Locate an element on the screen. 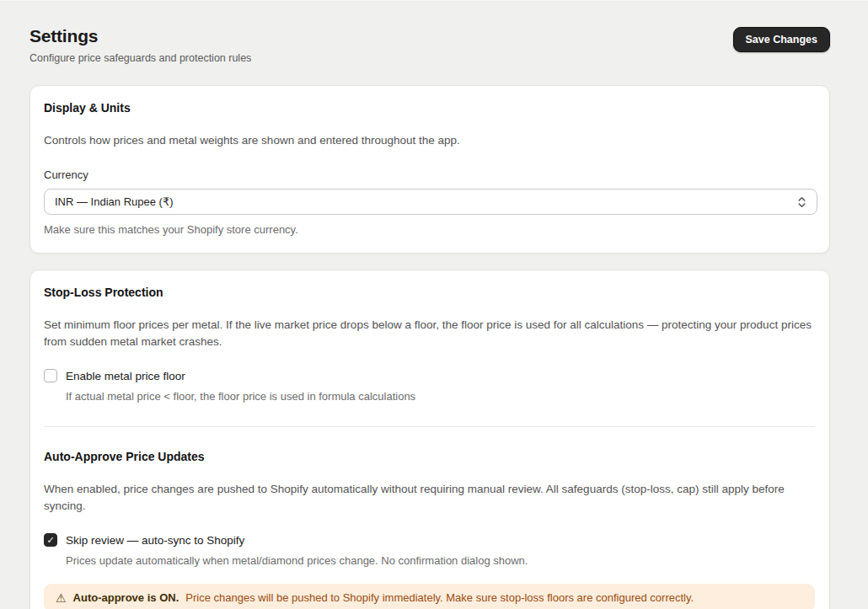  warning-triangle-icon: ⚠ is located at coordinates (61, 598).